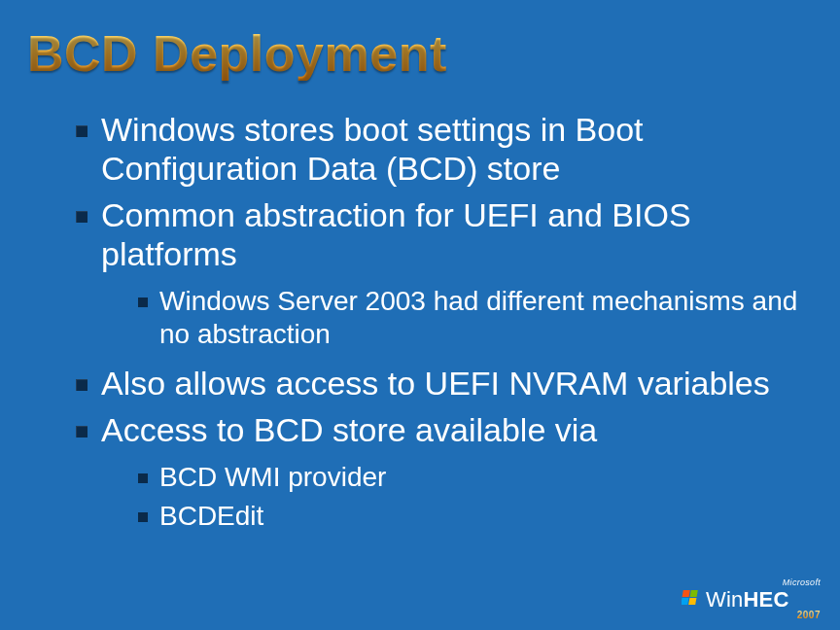 This screenshot has height=630, width=840. What do you see at coordinates (397, 234) in the screenshot?
I see `bullet-text: Common abstraction for UEFI and BIOS pla…` at bounding box center [397, 234].